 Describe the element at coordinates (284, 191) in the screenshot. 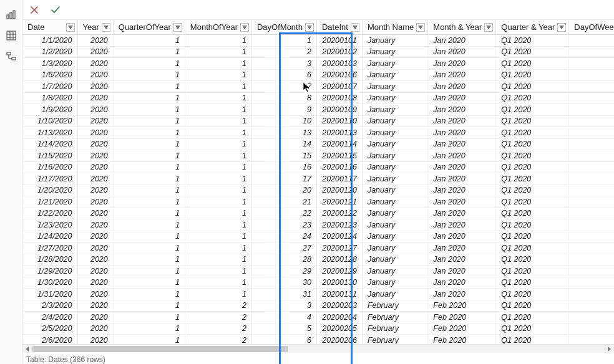

I see `cell-dayofmonth: 20` at that location.